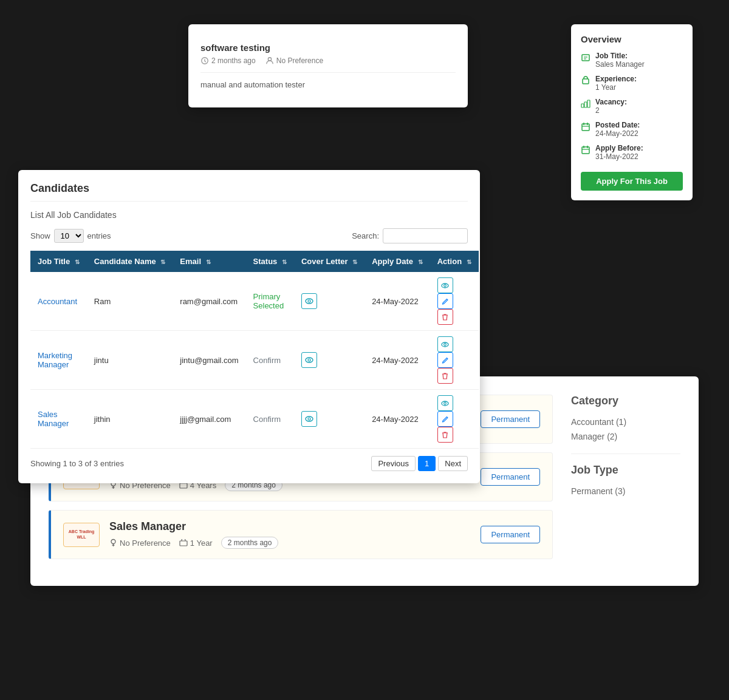 The height and width of the screenshot is (700, 729). What do you see at coordinates (69, 236) in the screenshot?
I see `entries-select: 10 25 50` at bounding box center [69, 236].